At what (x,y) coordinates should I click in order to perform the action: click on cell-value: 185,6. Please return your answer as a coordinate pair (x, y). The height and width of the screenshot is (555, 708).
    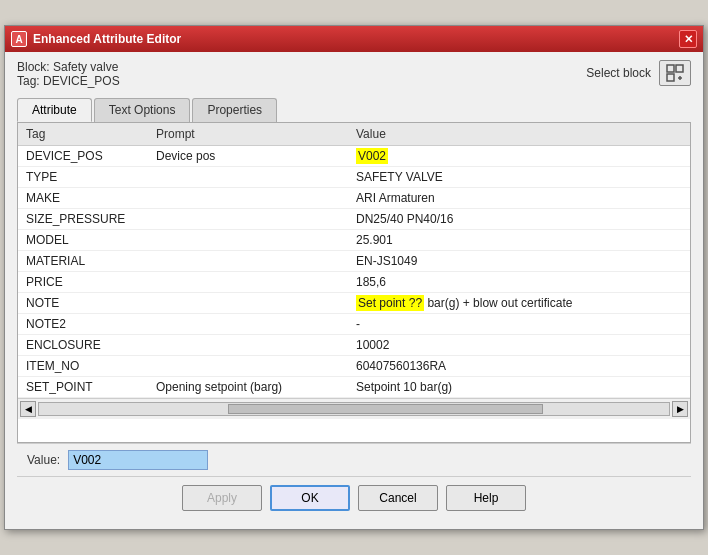
    Looking at the image, I should click on (519, 282).